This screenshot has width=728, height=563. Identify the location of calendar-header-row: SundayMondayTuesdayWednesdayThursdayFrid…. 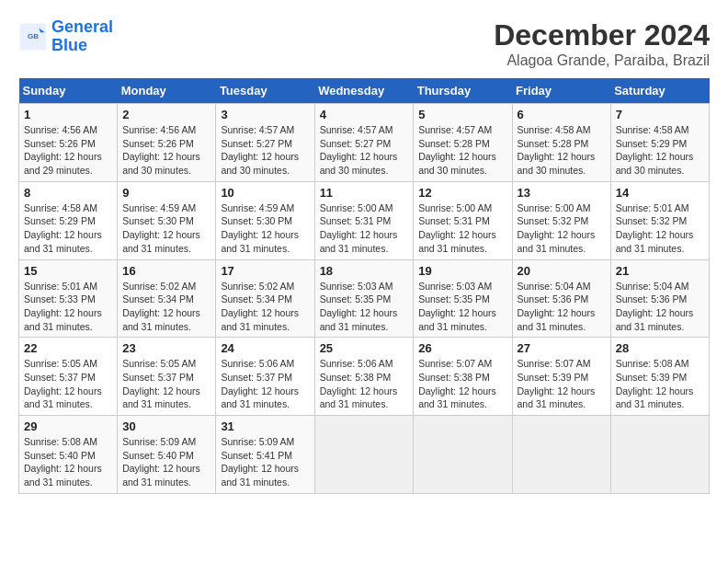
(364, 91).